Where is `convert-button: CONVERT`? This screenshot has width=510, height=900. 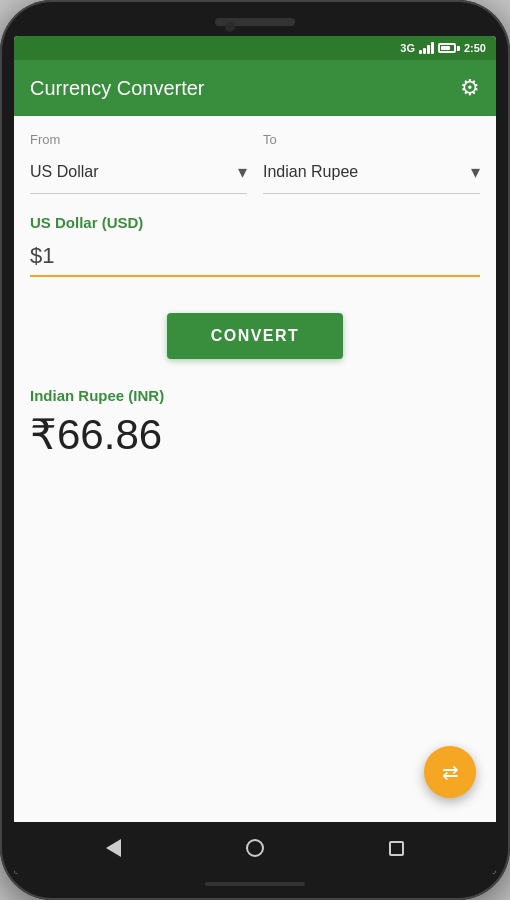 convert-button: CONVERT is located at coordinates (256, 336).